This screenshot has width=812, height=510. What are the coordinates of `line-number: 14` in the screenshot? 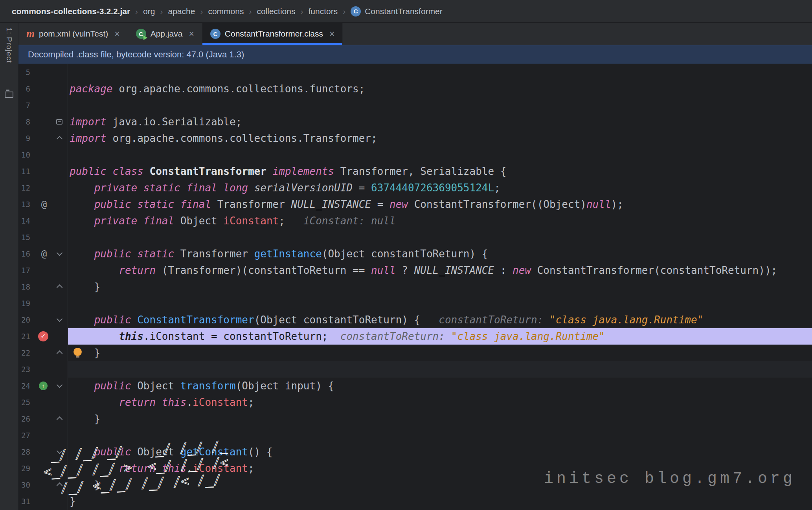 It's located at (26, 221).